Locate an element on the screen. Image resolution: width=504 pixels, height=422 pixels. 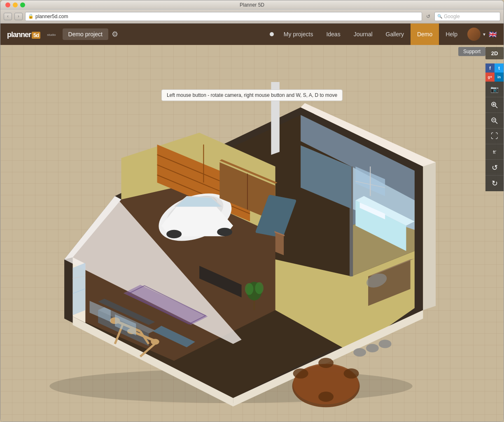
search-icon: 🔍 is located at coordinates (440, 16).